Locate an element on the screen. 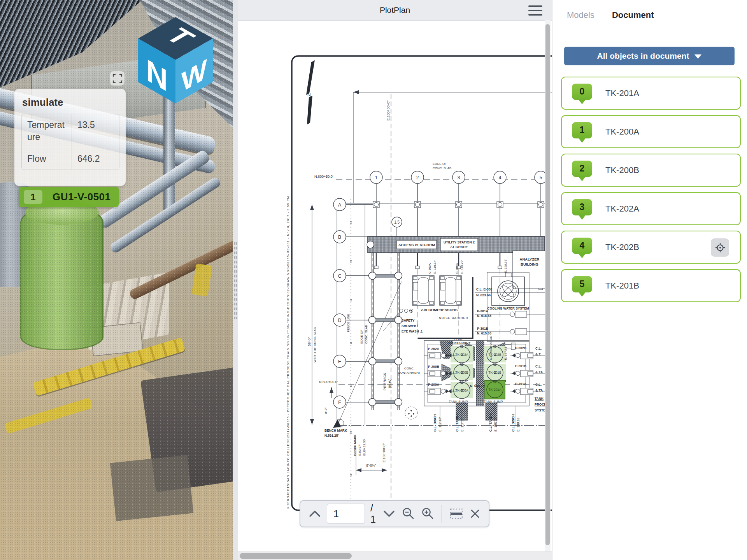  svg-text: 1.5 is located at coordinates (397, 222).